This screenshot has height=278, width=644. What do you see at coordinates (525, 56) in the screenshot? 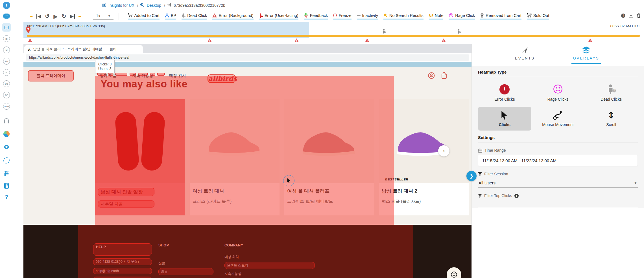
I see `tab-events: EVENTS` at bounding box center [525, 56].